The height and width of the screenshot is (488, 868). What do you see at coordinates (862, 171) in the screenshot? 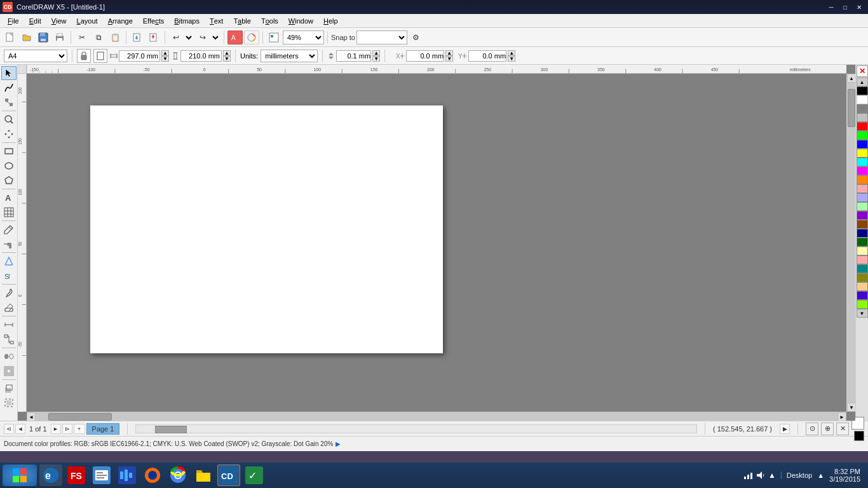
I see `color-swatch-magenta` at bounding box center [862, 171].